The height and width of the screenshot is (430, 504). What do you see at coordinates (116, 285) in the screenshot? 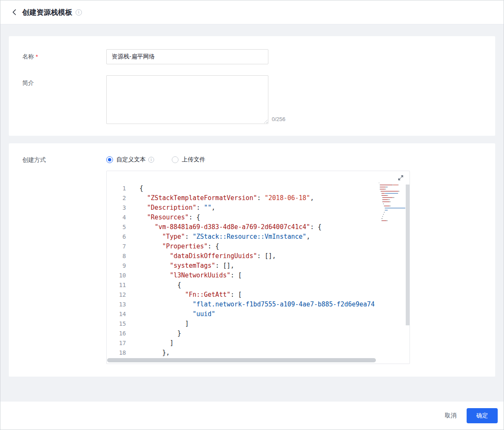
I see `line-number: 11` at bounding box center [116, 285].